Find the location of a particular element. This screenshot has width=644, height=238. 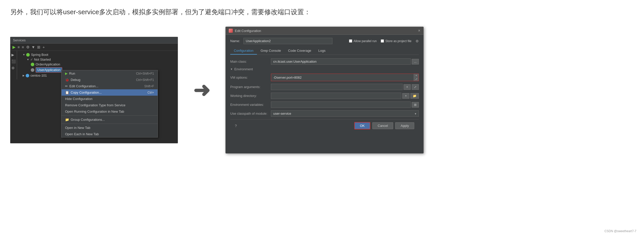

ok-button: OK is located at coordinates (362, 126).